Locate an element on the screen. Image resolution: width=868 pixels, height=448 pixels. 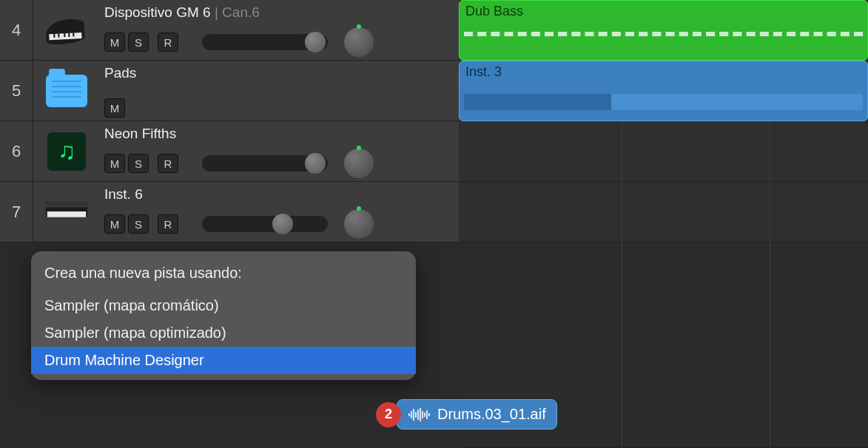
track-title: Inst. 6 is located at coordinates (278, 194).